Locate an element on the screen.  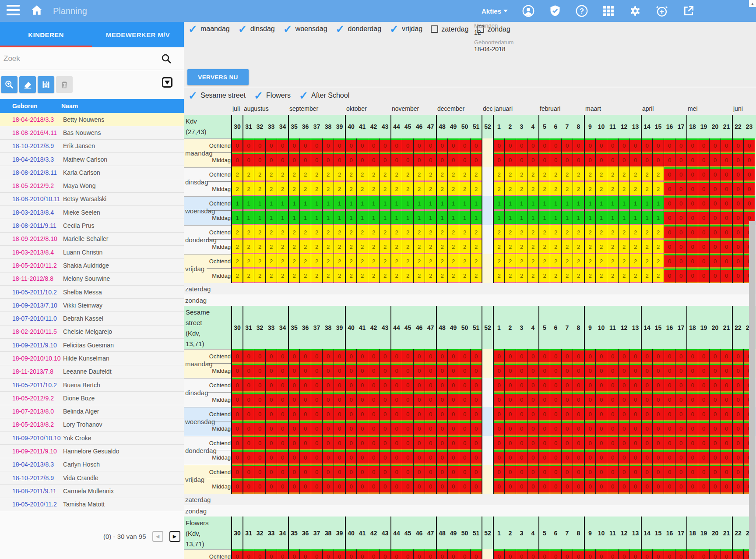
table-row: 18-09-2013/7.10Vikki Steinway is located at coordinates (92, 305).